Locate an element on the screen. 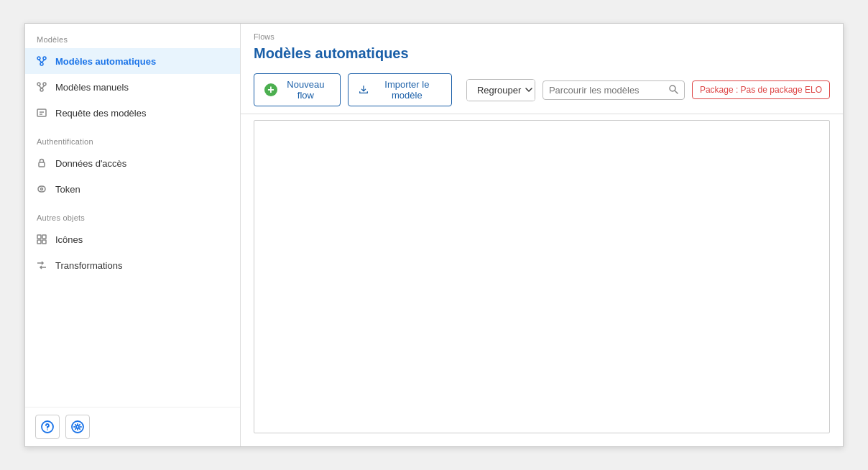 Image resolution: width=868 pixels, height=470 pixels. lock-icon is located at coordinates (42, 163).